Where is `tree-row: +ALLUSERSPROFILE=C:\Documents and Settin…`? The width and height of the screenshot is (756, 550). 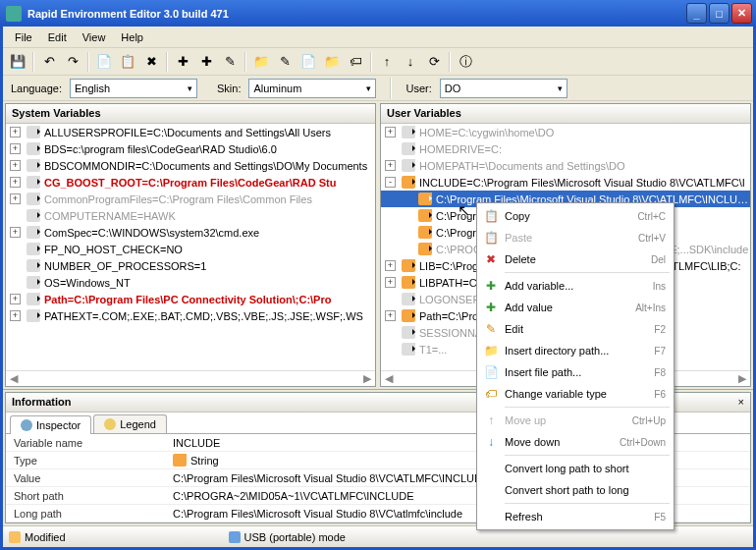 tree-row: +ALLUSERSPROFILE=C:\Documents and Settin… is located at coordinates (190, 132).